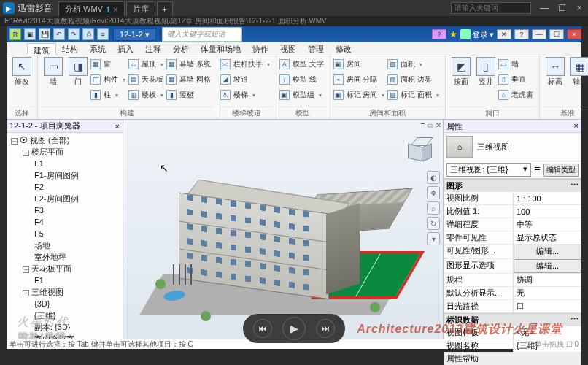 This screenshot has width=588, height=365. What do you see at coordinates (98, 48) in the screenshot?
I see `tab-systems: 系统` at bounding box center [98, 48].